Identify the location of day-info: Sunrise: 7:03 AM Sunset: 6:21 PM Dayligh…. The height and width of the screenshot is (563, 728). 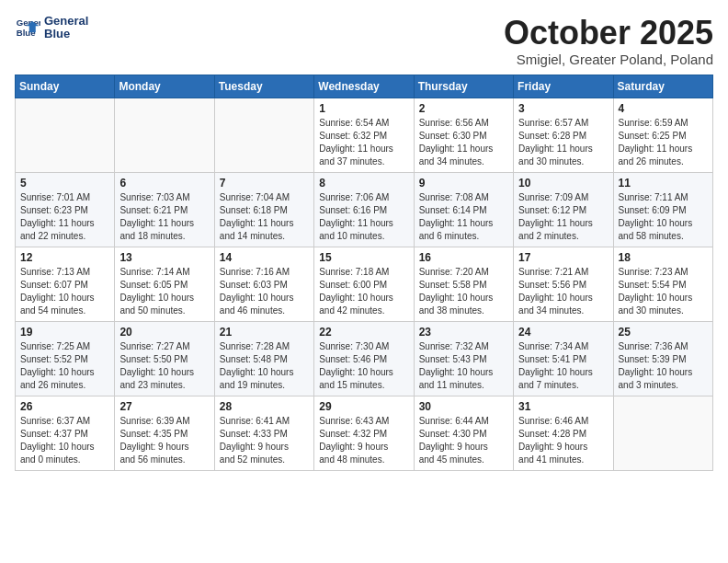
(164, 217).